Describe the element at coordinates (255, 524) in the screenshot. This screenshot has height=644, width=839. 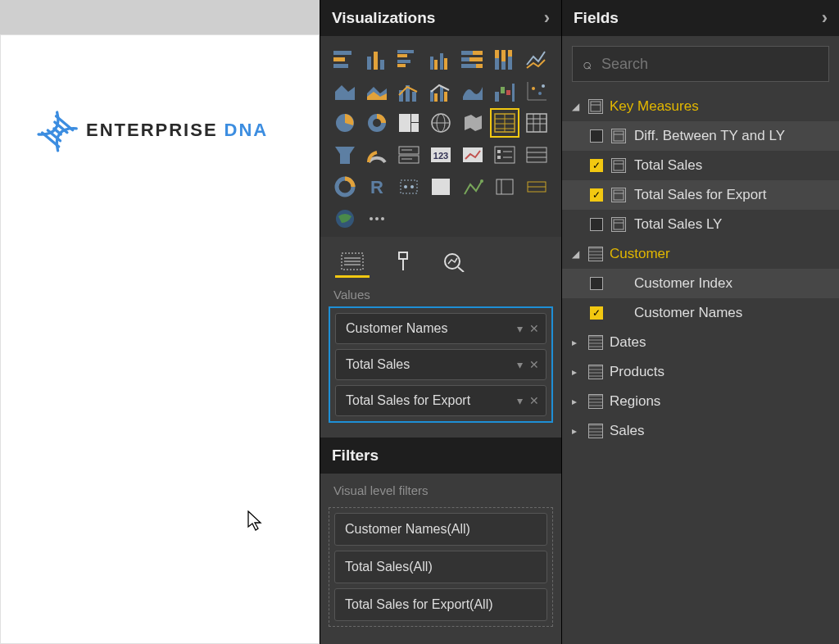
I see `mouse-cursor-icon` at that location.